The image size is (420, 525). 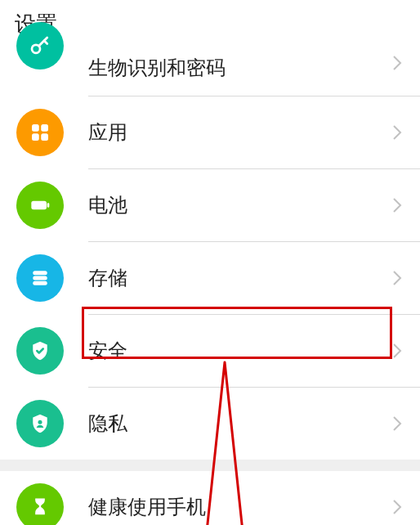 I want to click on hourglass-icon, so click(x=40, y=504).